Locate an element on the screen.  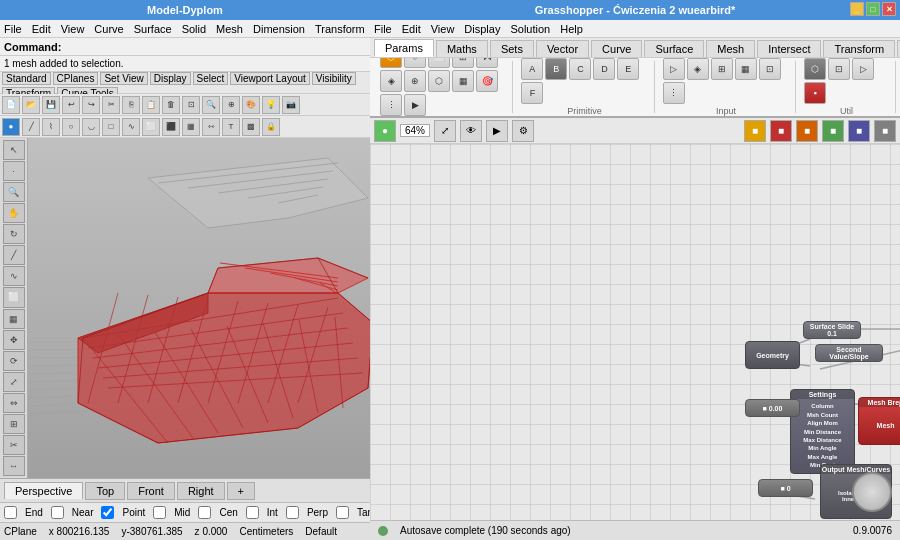
gh-btn-right6: ■ is located at coordinates (885, 131).